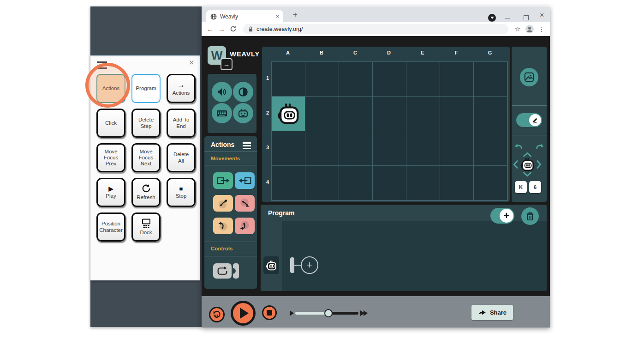 This screenshot has width=644, height=340. Describe the element at coordinates (111, 123) in the screenshot. I see `key-click: Click` at that location.